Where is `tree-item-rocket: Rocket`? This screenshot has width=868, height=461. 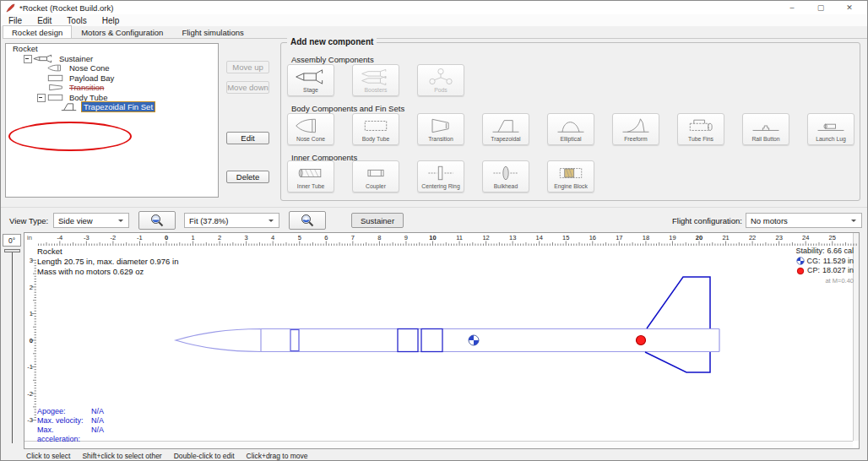 tree-item-rocket: Rocket is located at coordinates (111, 49).